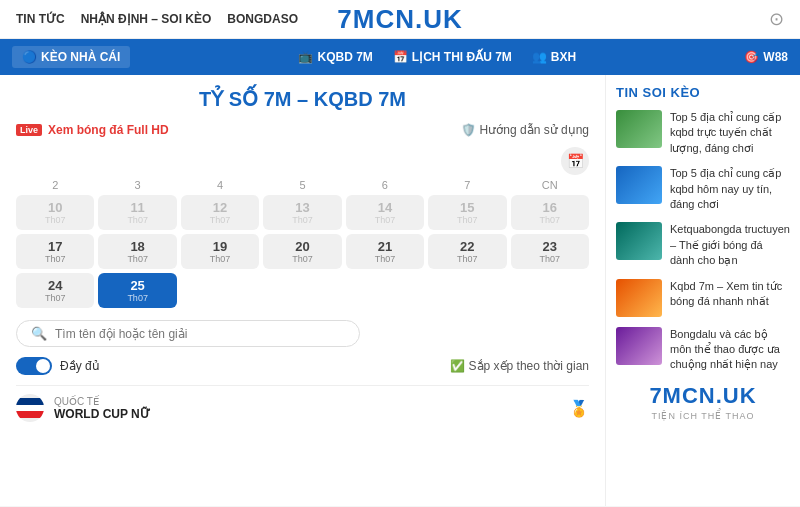 The height and width of the screenshot is (507, 800). Describe the element at coordinates (55, 290) in the screenshot. I see `calendar-day: 24Th07` at that location.